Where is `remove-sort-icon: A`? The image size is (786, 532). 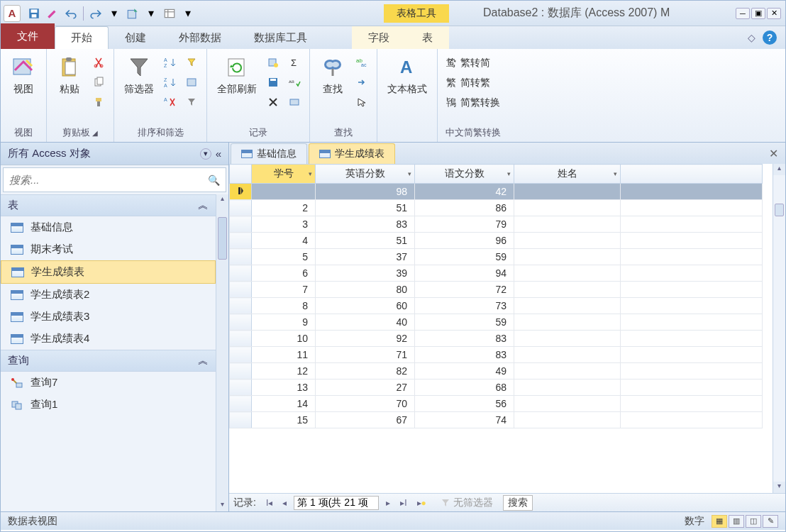
remove-sort-icon: A is located at coordinates (170, 102).